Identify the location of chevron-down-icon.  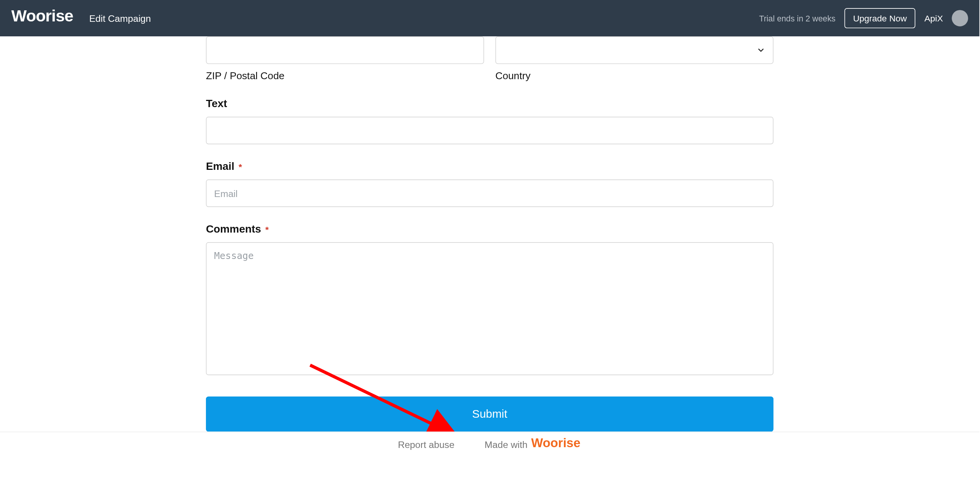
(761, 50).